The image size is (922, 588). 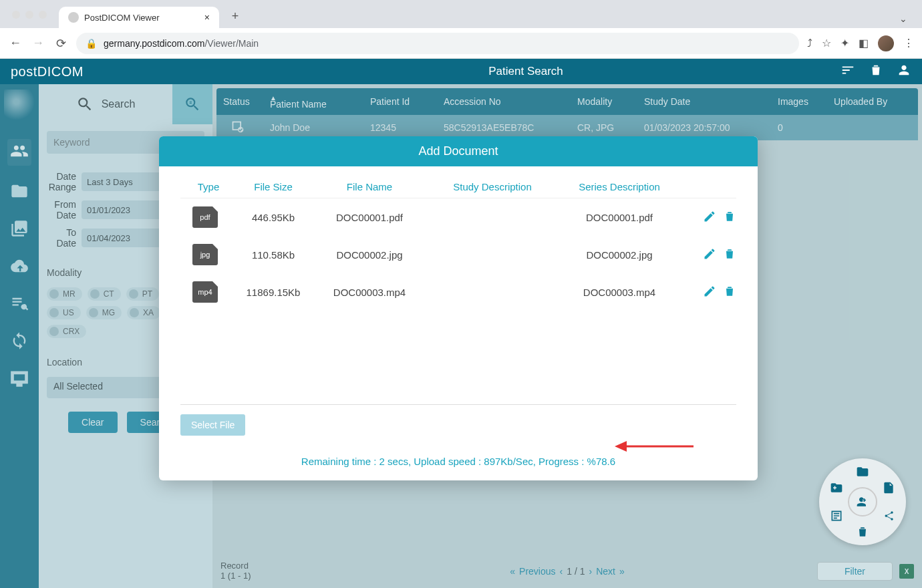 I want to click on action-fab, so click(x=863, y=502).